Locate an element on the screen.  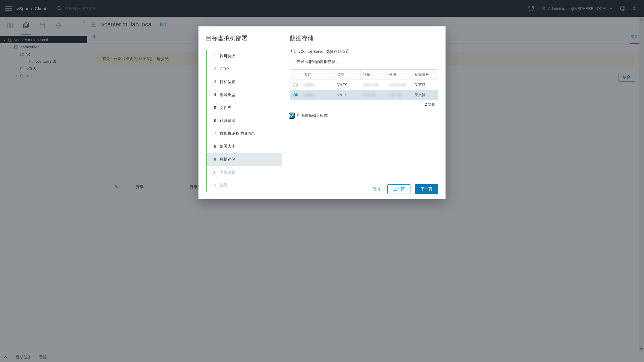
wizard-step-10: 10网络设置 is located at coordinates (244, 172).